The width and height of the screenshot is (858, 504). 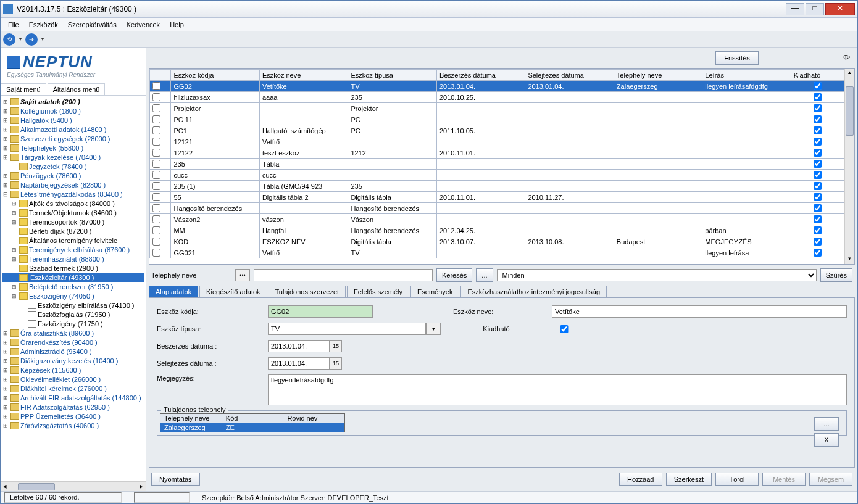 What do you see at coordinates (784, 479) in the screenshot?
I see `mentes-button: Mentés` at bounding box center [784, 479].